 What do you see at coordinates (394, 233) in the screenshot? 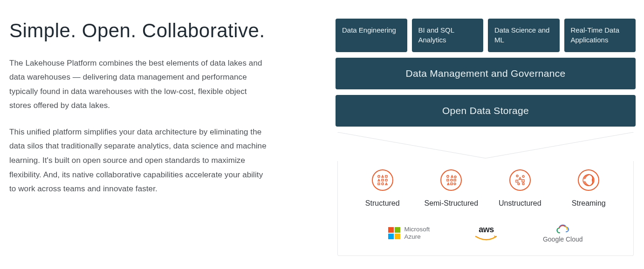
I see `azure-logo-icon` at bounding box center [394, 233].